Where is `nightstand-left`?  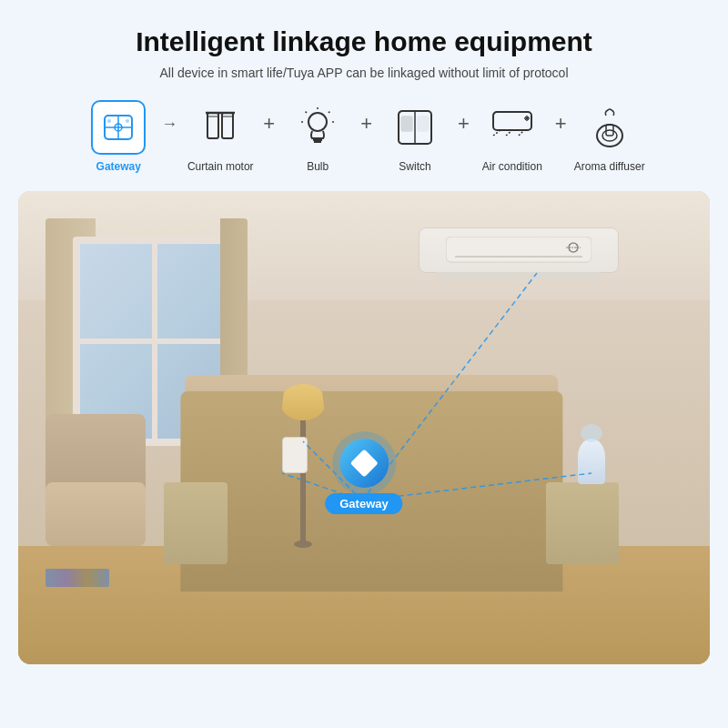
nightstand-left is located at coordinates (196, 523).